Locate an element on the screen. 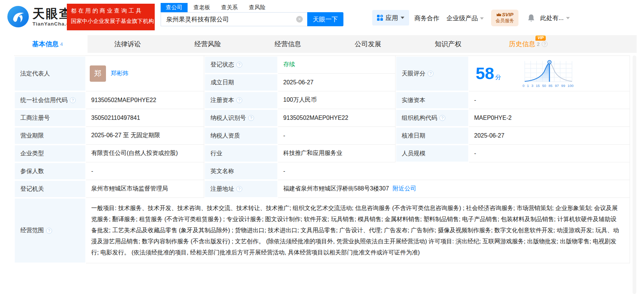  registered-address-value: 福建省泉州市鲤城区浮桥街588号3楼307 附近公司 is located at coordinates (454, 189).